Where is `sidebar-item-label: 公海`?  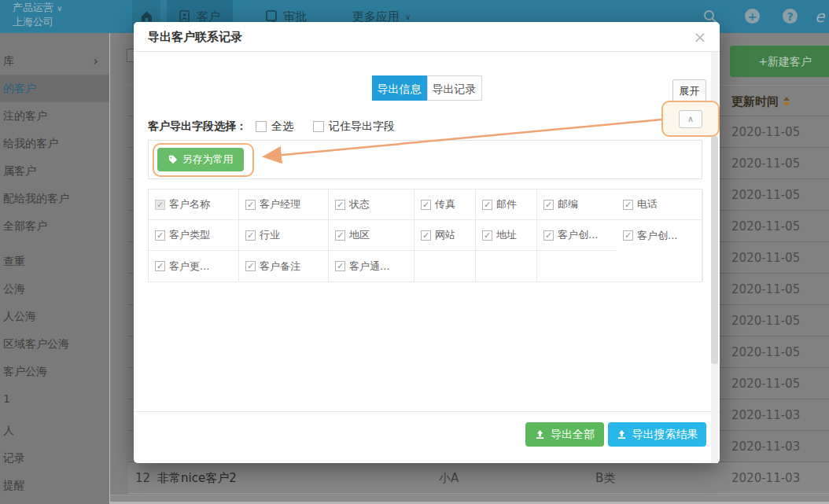
sidebar-item-label: 公海 is located at coordinates (14, 289).